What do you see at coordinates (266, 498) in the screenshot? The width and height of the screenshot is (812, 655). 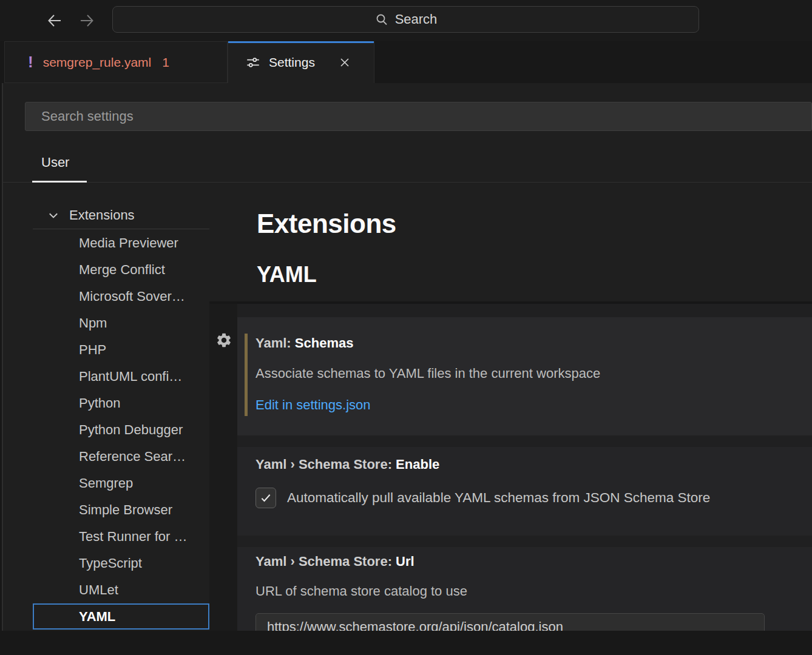 I see `schema-store-enable-checkbox` at bounding box center [266, 498].